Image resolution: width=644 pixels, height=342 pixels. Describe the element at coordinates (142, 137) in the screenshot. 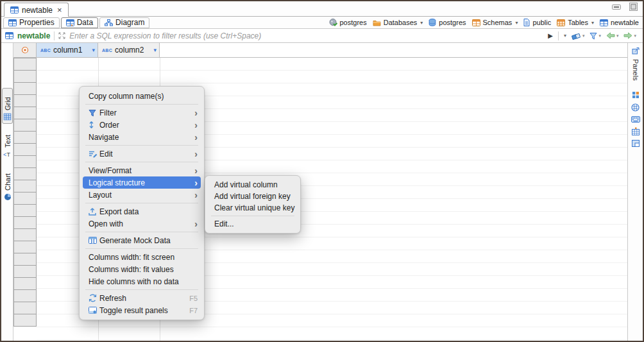

I see `menu-item-navigate: Navigate›` at that location.